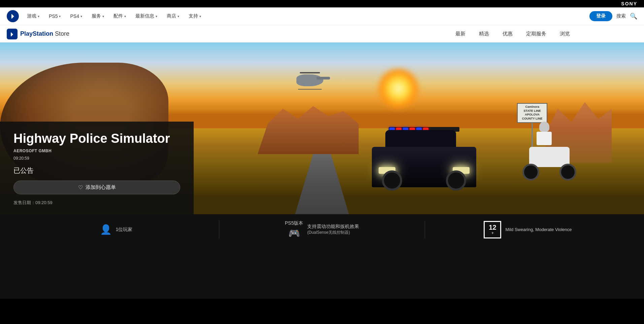  I want to click on wishlist-button: ♡ 添加到心愿单, so click(97, 187).